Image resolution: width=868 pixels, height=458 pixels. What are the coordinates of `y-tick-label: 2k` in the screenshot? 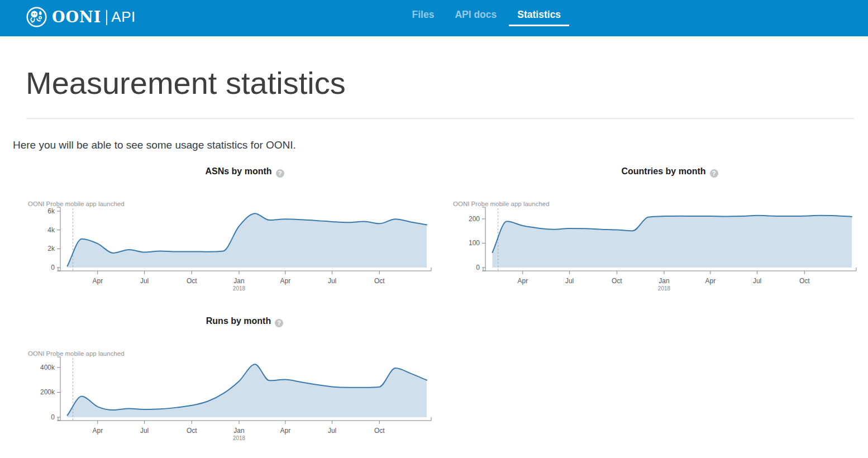 It's located at (51, 249).